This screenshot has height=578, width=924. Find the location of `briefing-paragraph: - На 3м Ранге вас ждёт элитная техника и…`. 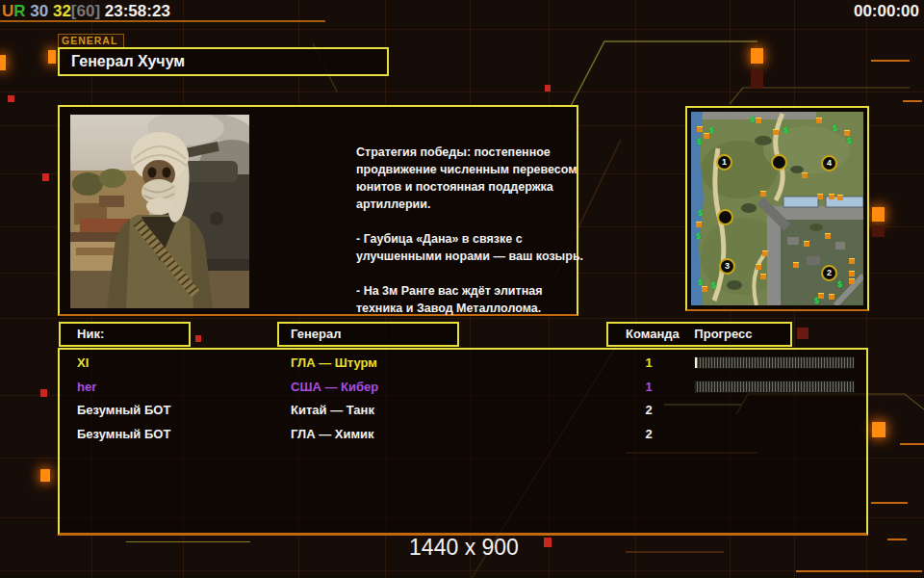

briefing-paragraph: - На 3м Ранге вас ждёт элитная техника и… is located at coordinates (473, 300).